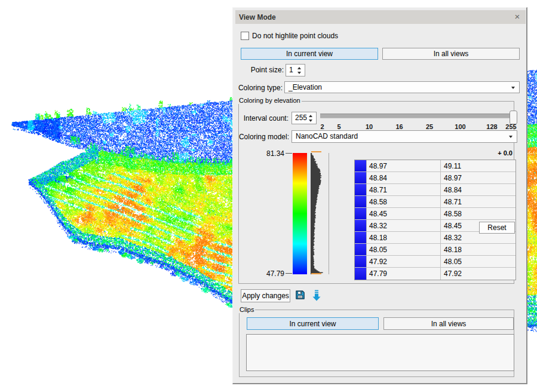  What do you see at coordinates (295, 36) in the screenshot?
I see `highlight-checkbox-label: Do not highlite point clouds` at bounding box center [295, 36].